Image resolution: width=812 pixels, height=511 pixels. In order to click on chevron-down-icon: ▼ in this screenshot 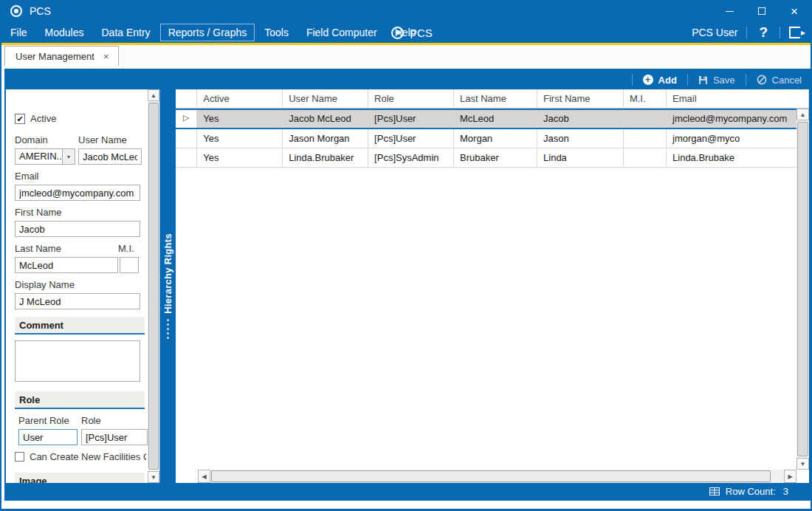, I will do `click(68, 157)`.